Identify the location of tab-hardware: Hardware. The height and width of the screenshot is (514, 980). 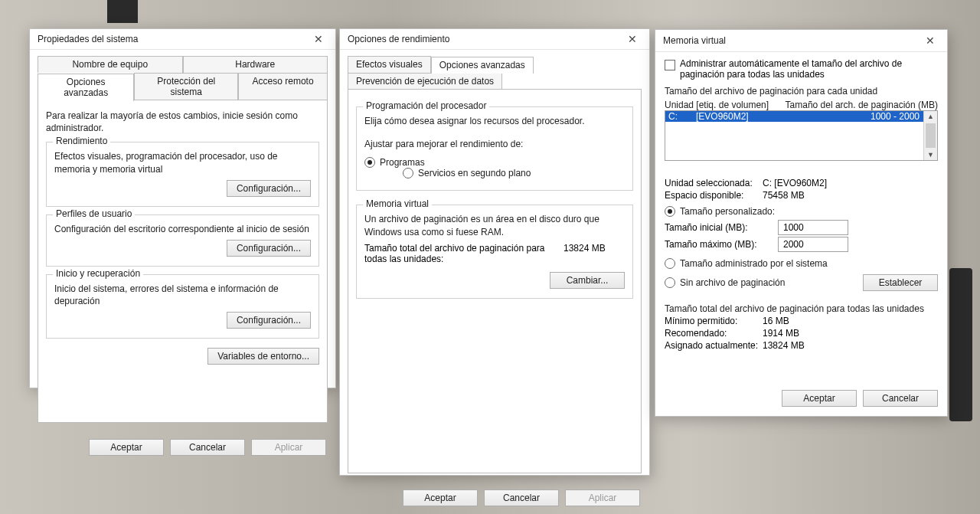
(256, 64).